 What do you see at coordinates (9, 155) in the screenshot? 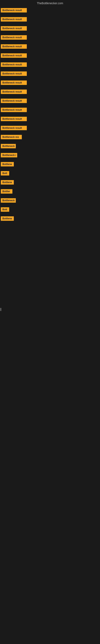
I see `bottleneck-badge: Bottleneck r` at bounding box center [9, 155].